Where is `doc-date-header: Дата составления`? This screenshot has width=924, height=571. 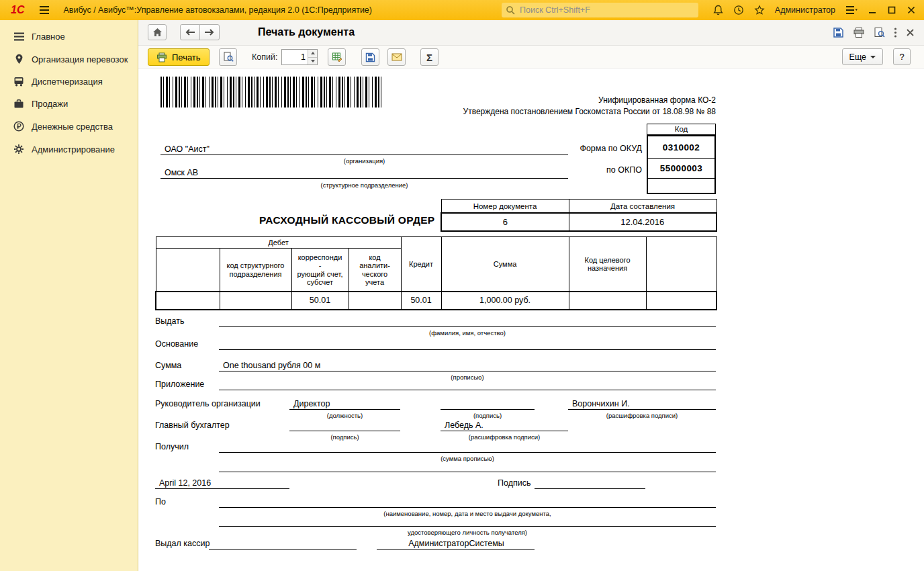
doc-date-header: Дата составления is located at coordinates (643, 207).